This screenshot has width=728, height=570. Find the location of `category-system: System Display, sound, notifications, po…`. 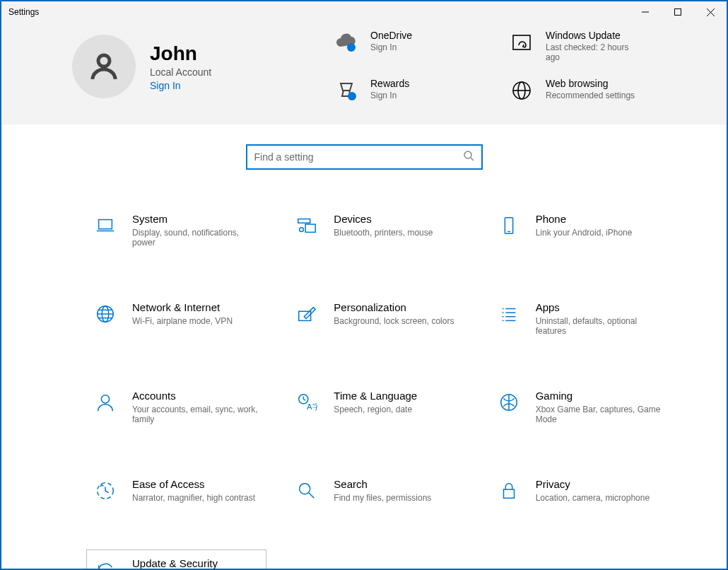

category-system: System Display, sound, notifications, po… is located at coordinates (177, 232).